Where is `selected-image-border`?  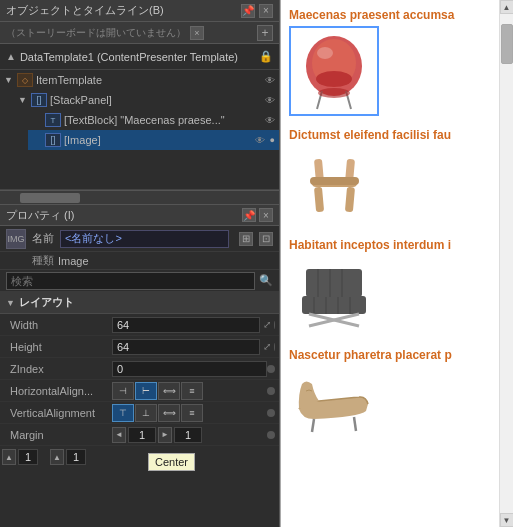 selected-image-border is located at coordinates (334, 71).